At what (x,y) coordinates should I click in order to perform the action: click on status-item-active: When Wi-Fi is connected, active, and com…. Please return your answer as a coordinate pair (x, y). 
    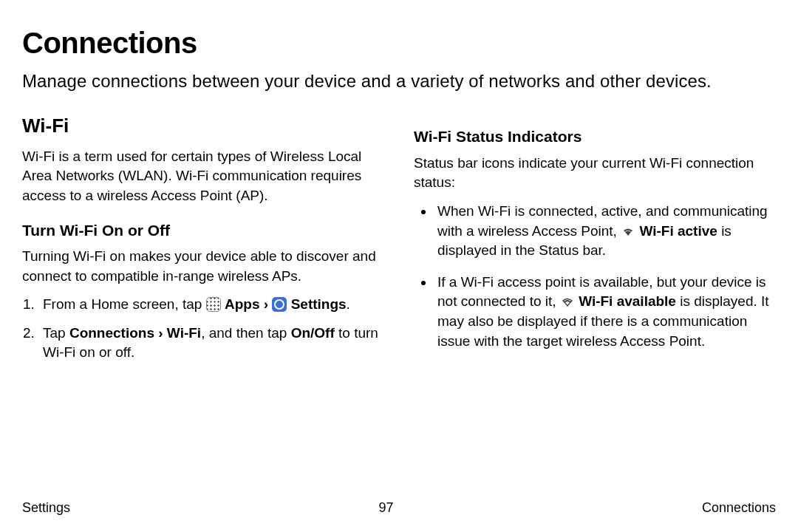
    Looking at the image, I should click on (605, 231).